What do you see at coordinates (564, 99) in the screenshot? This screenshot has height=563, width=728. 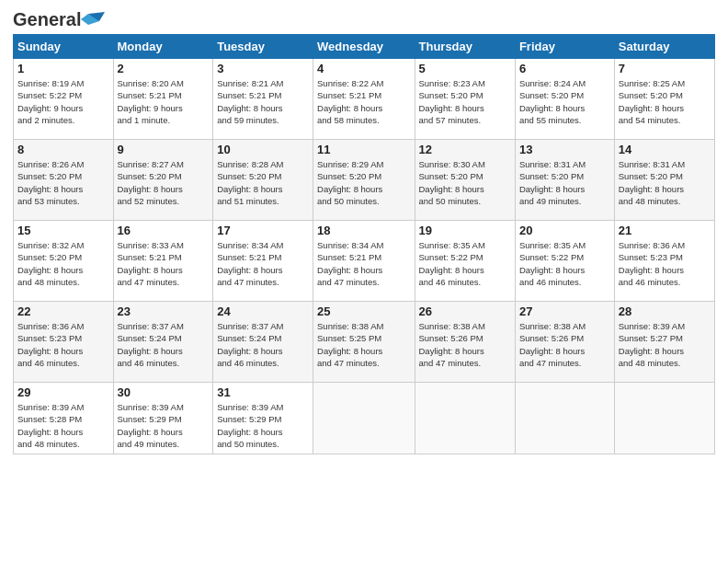 I see `calendar-cell: 6Sunrise: 8:24 AM Sunset: 5:20 PM Daylig…` at bounding box center [564, 99].